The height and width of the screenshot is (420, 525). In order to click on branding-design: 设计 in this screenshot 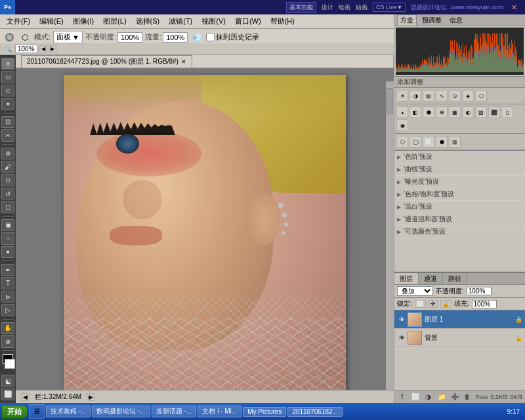, I will do `click(327, 8)`.